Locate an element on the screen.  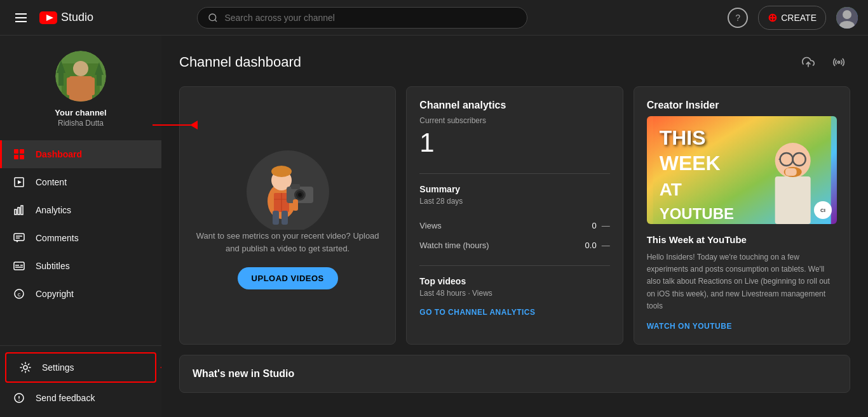
logo-text: Studio is located at coordinates (78, 18).